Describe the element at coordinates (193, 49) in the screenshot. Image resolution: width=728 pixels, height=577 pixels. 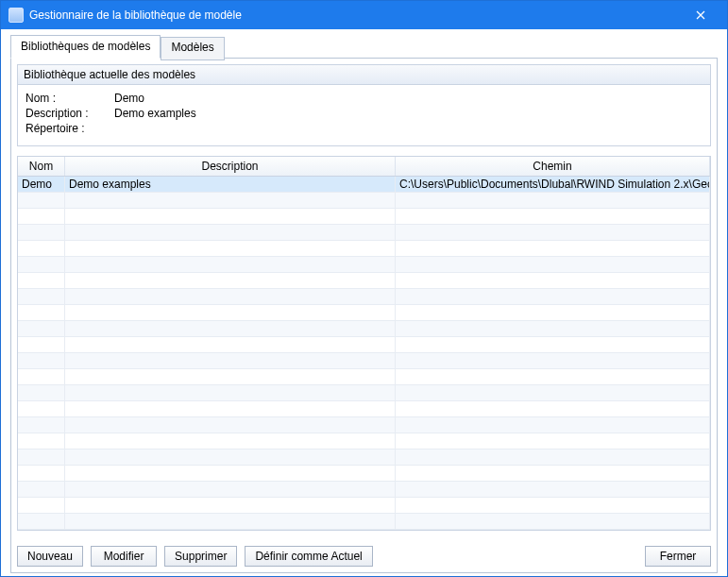
I see `tab-models: Modèles` at that location.